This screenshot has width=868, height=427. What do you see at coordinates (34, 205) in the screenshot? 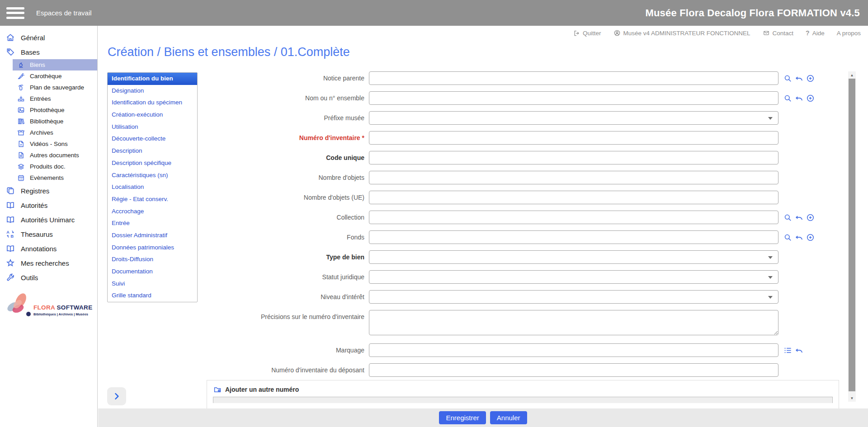
I see `sidebar-item-label: Autorités` at bounding box center [34, 205].